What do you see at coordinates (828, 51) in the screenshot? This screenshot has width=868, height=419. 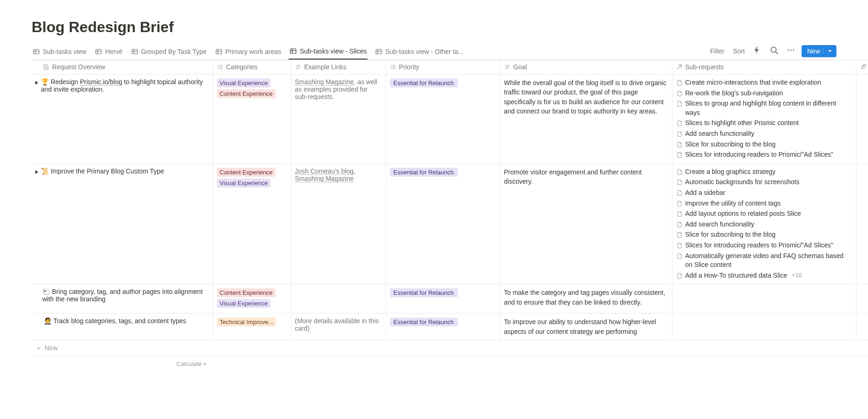 I see `new-button-dropdown` at bounding box center [828, 51].